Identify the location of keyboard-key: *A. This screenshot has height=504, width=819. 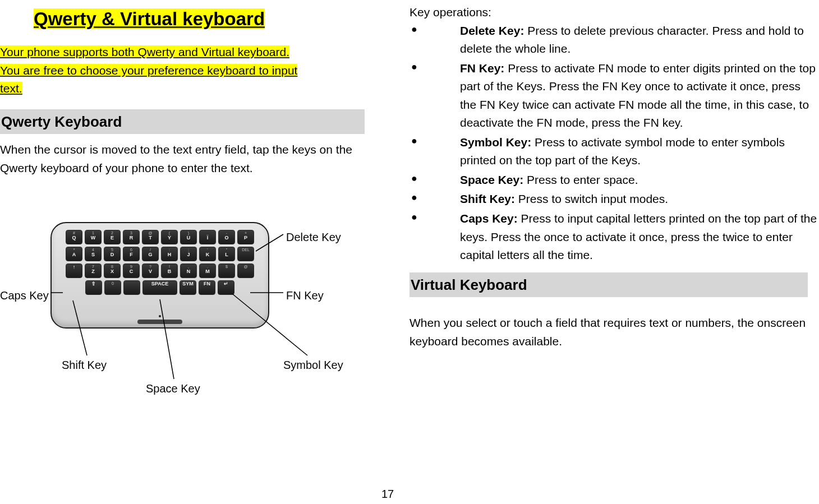
(74, 254).